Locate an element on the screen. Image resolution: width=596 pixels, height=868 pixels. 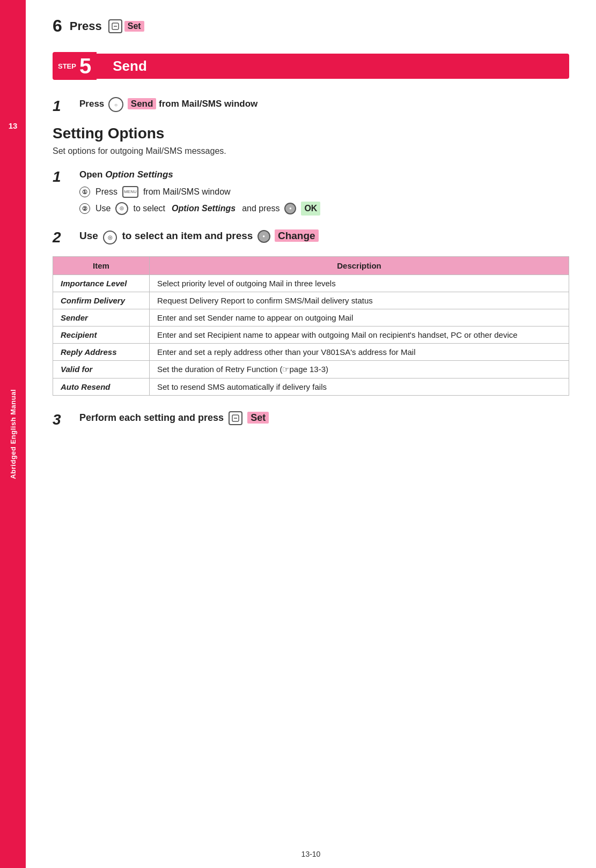
options-table-body: Importance LevelSelect priority level of… is located at coordinates (311, 335).